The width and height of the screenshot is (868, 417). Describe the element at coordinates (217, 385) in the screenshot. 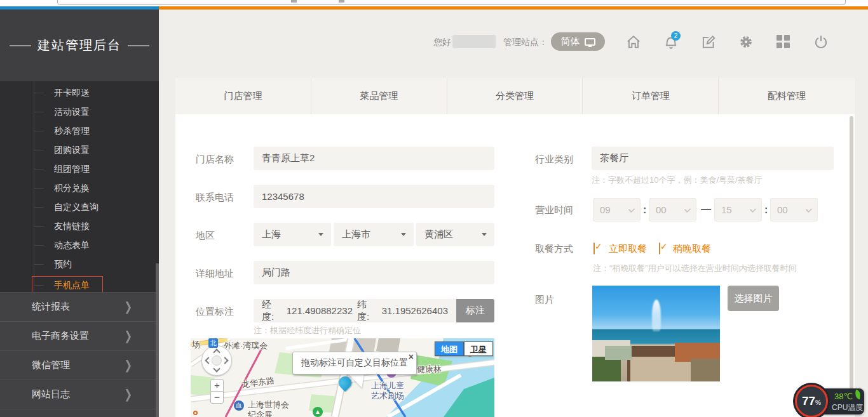

I see `zoom-in-button: +` at that location.